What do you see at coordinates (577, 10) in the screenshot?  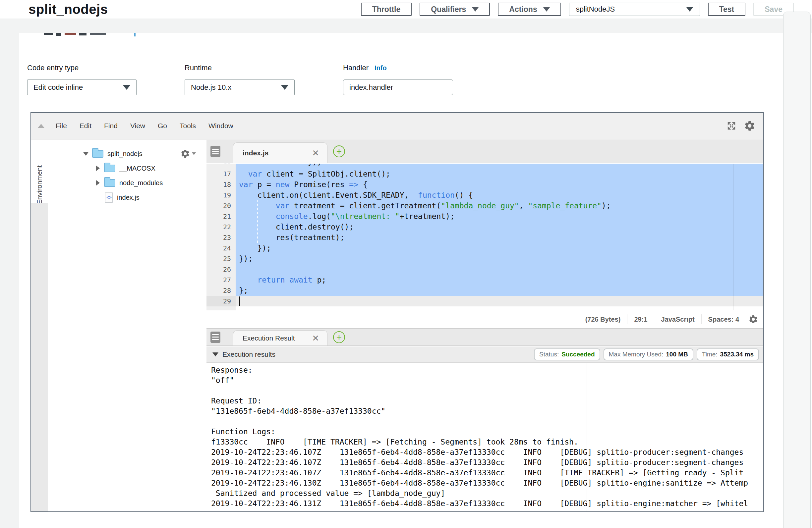 I see `header-actions: Throttle Qualifiers Actions splitNodeJS …` at bounding box center [577, 10].